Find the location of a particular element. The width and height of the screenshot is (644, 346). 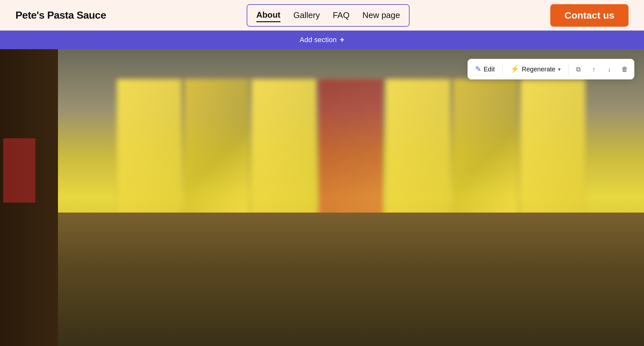

move-up-button: ↑ is located at coordinates (594, 69).